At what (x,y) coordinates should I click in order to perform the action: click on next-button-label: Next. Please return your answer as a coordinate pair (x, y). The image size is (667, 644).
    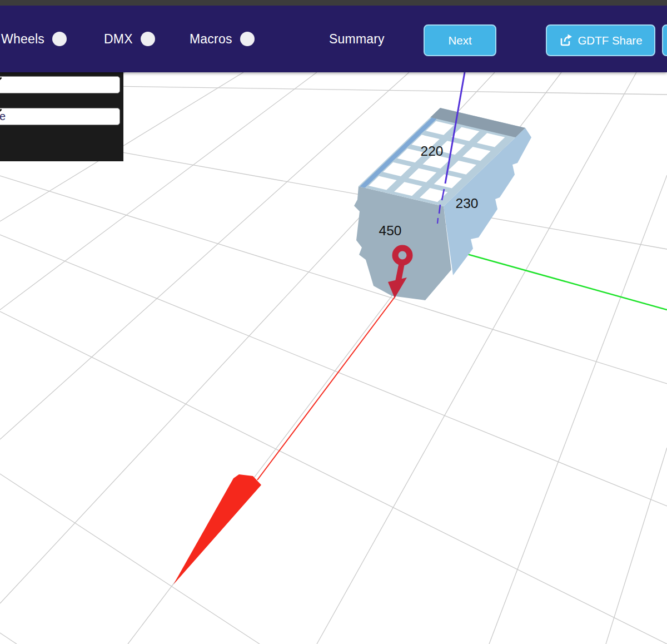
    Looking at the image, I should click on (460, 41).